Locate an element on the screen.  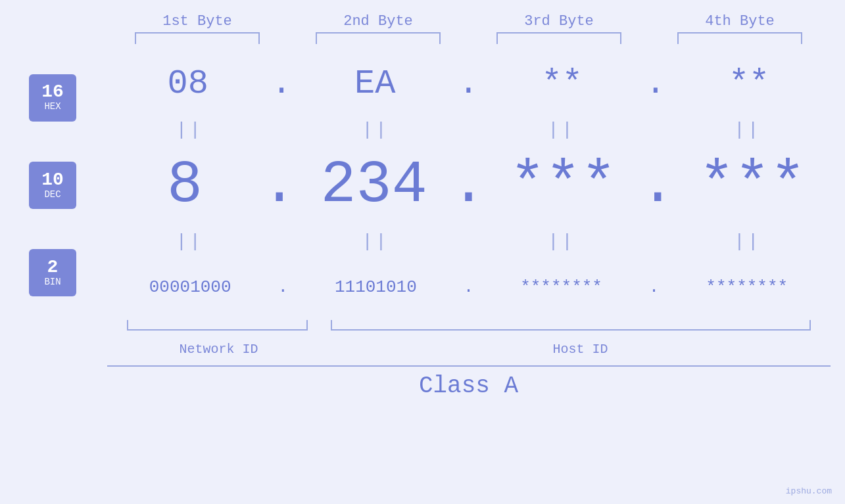
bin-b2-cell: 11101010 is located at coordinates (375, 287).